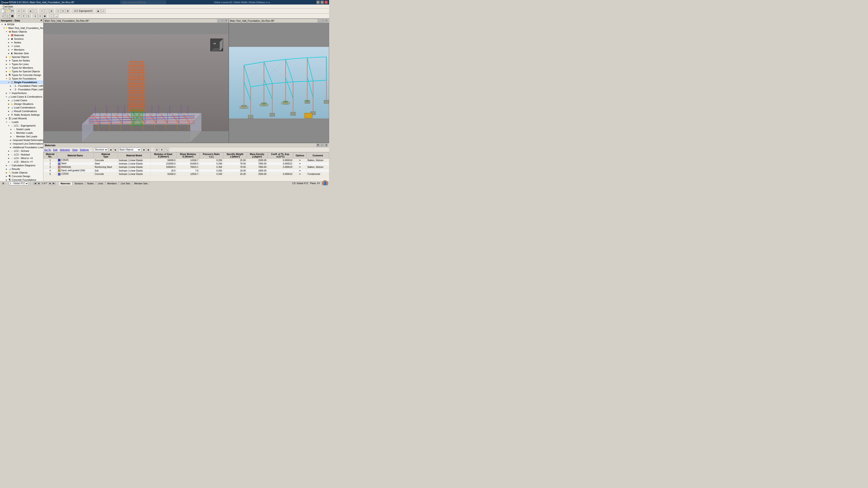 The height and width of the screenshot is (488, 868). I want to click on nav-item-nodes: ▶●Nodes, so click(22, 42).